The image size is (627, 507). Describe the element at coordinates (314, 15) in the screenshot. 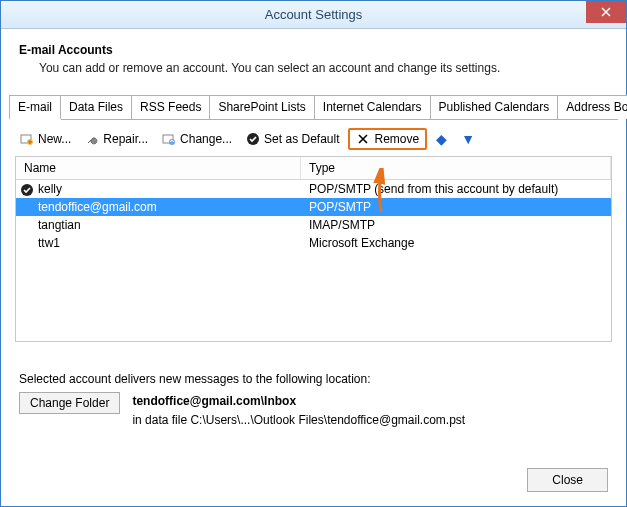

I see `title-bar: Account Settings` at that location.